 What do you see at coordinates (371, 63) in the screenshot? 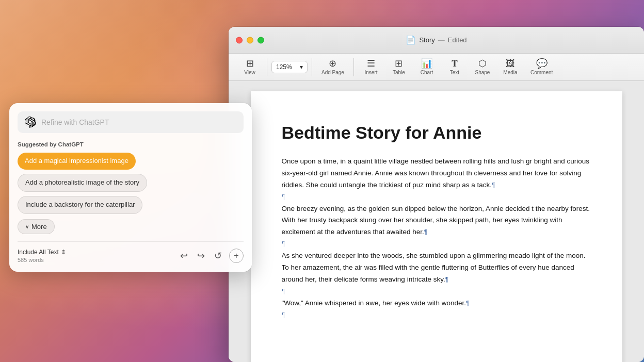
I see `insert-icon: ☰` at bounding box center [371, 63].